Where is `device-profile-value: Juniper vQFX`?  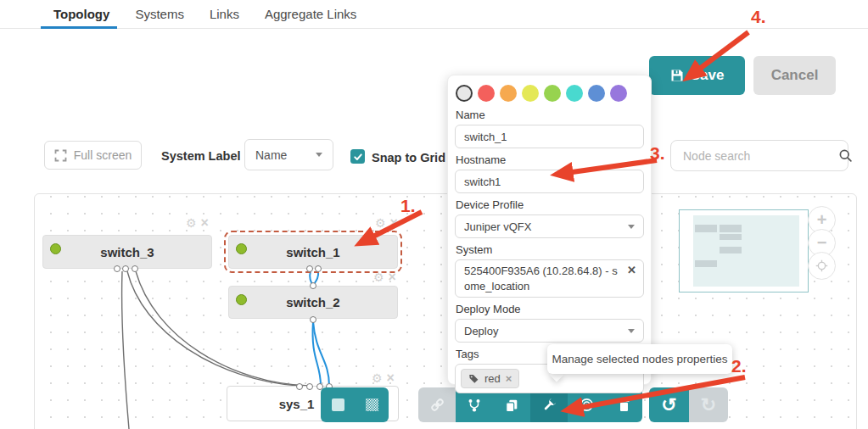 device-profile-value: Juniper vQFX is located at coordinates (497, 227).